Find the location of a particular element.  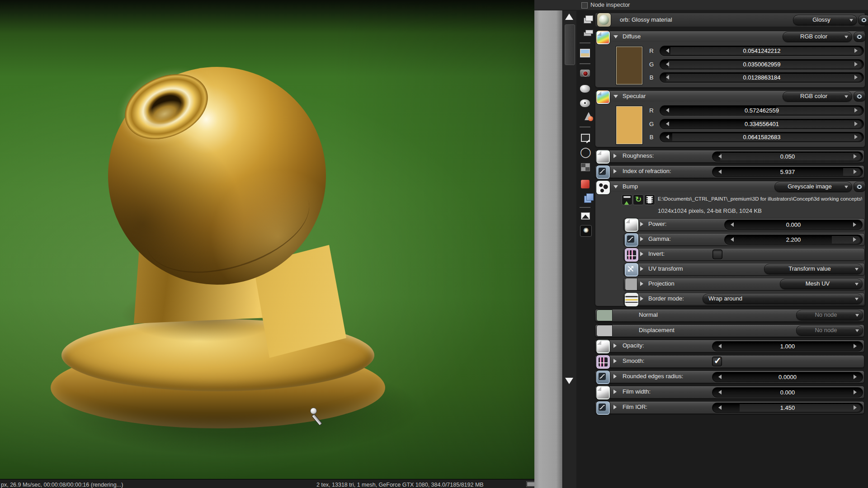

scroll-up-arrow-icon is located at coordinates (569, 17).